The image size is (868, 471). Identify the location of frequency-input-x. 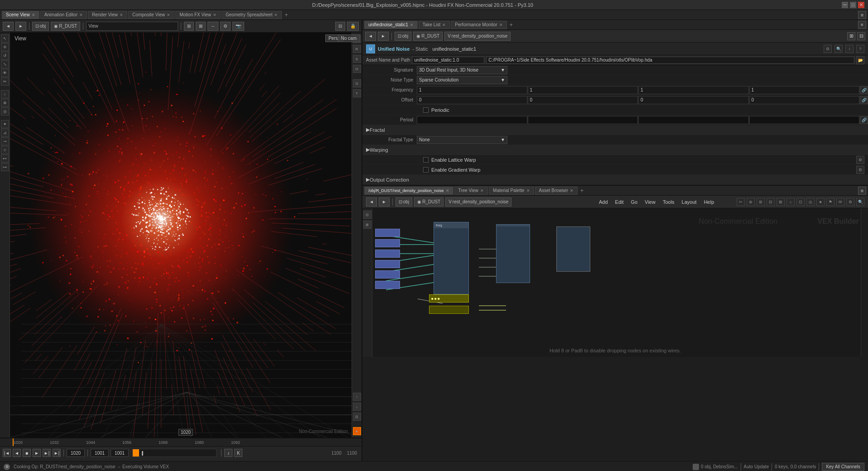
(472, 90).